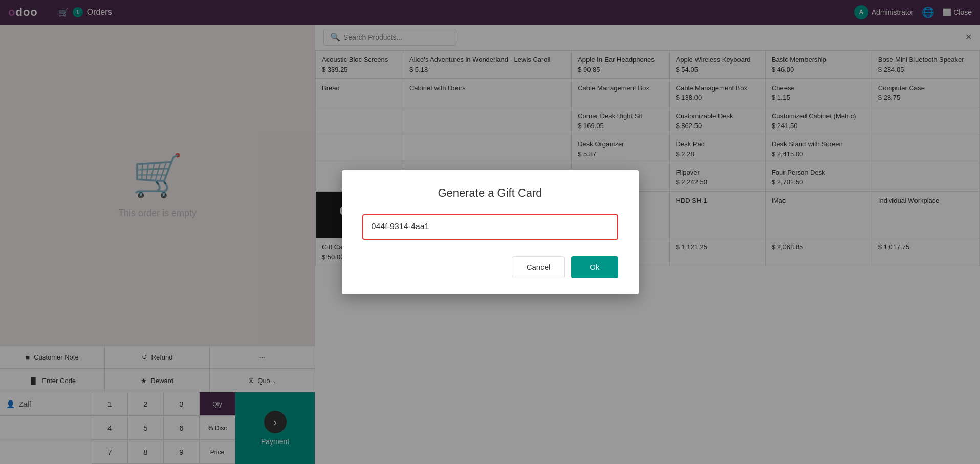 The width and height of the screenshot is (980, 464). Describe the element at coordinates (490, 227) in the screenshot. I see `gift-card-code-input` at that location.